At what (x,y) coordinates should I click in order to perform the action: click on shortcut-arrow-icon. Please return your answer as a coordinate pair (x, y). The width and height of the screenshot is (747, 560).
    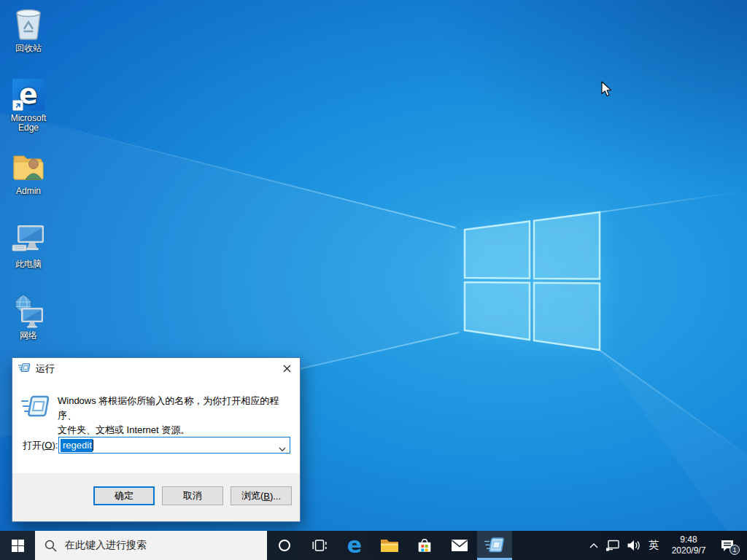
    Looking at the image, I should click on (18, 105).